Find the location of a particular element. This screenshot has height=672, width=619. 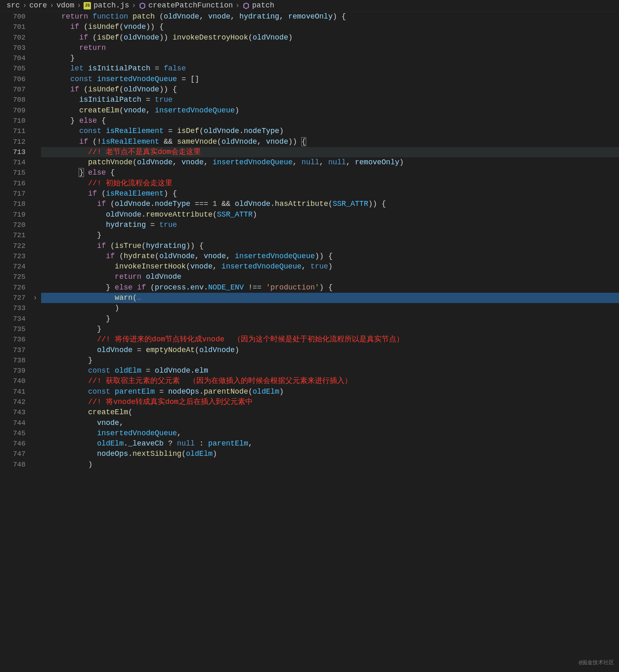

line-number: 708 is located at coordinates (13, 100).